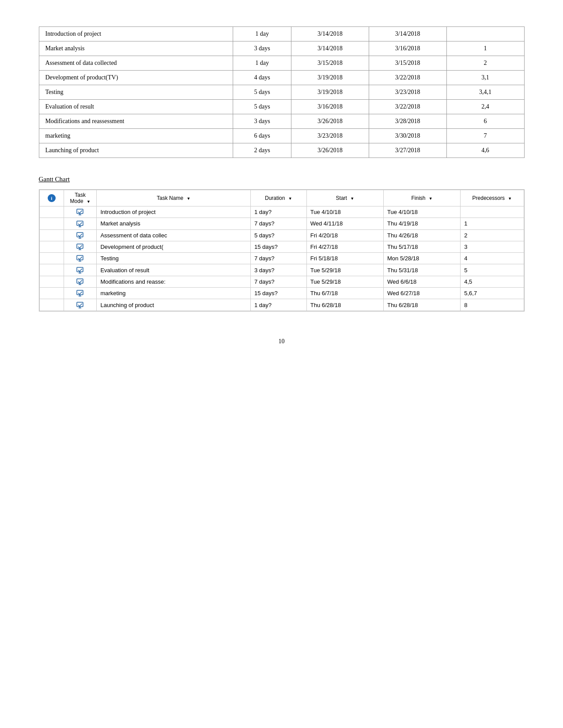  What do you see at coordinates (330, 151) in the screenshot?
I see `summary-cell-start: 3/26/2018` at bounding box center [330, 151].